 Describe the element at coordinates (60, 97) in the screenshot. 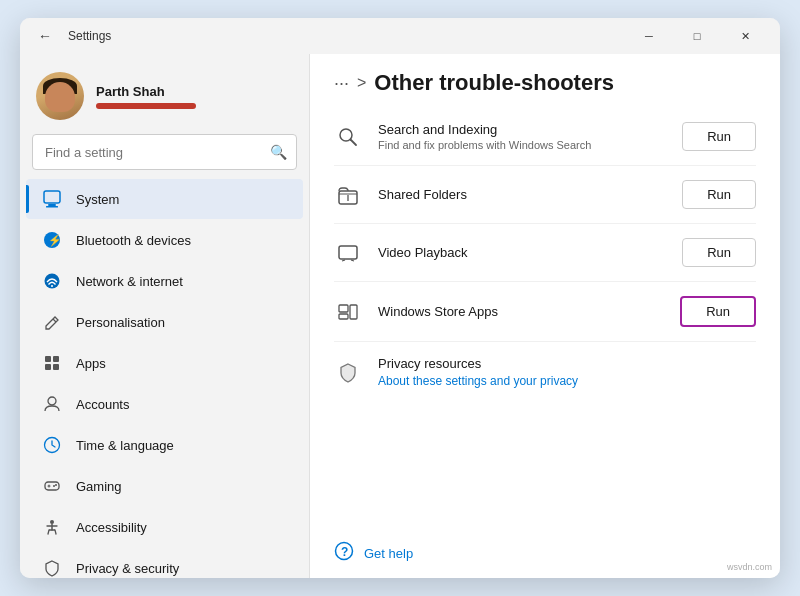

I see `avatar-face` at that location.